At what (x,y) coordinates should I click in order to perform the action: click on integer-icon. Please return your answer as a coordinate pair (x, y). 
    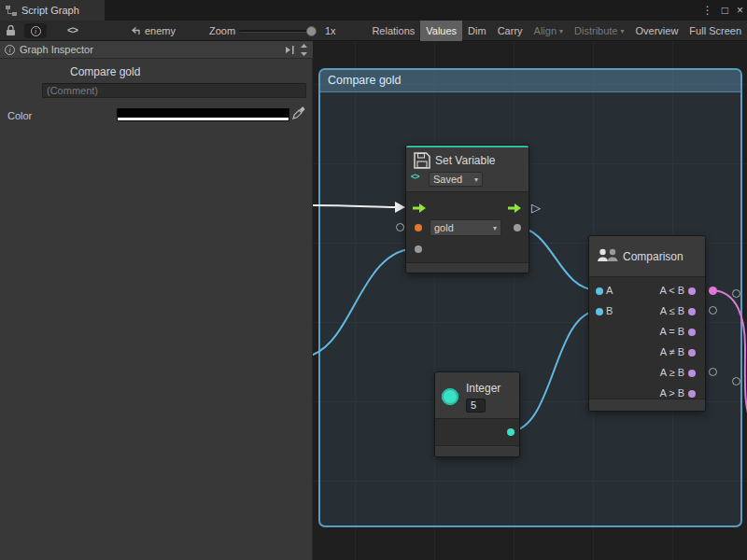
    Looking at the image, I should click on (450, 397).